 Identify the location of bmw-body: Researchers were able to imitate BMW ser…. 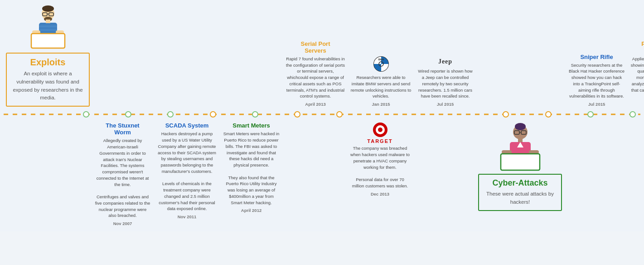
(381, 87).